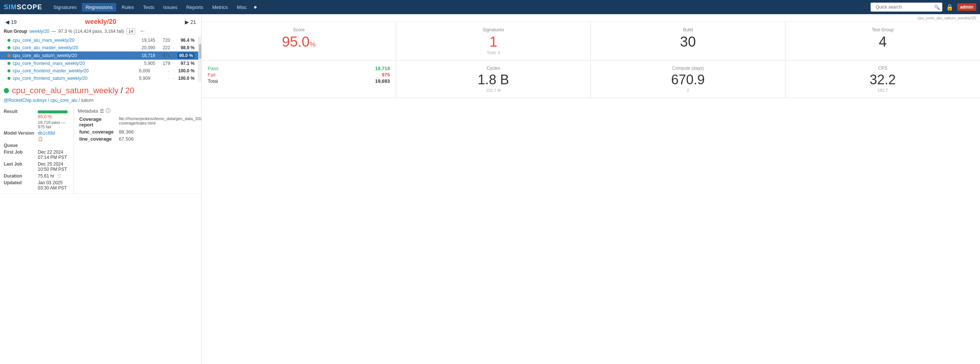  Describe the element at coordinates (688, 79) in the screenshot. I see `compute-card: Compute (days) 670.9 2` at that location.